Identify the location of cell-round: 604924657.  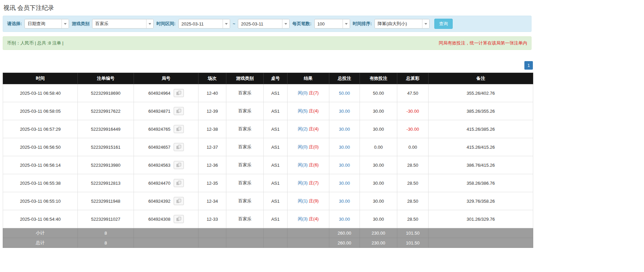
(166, 147).